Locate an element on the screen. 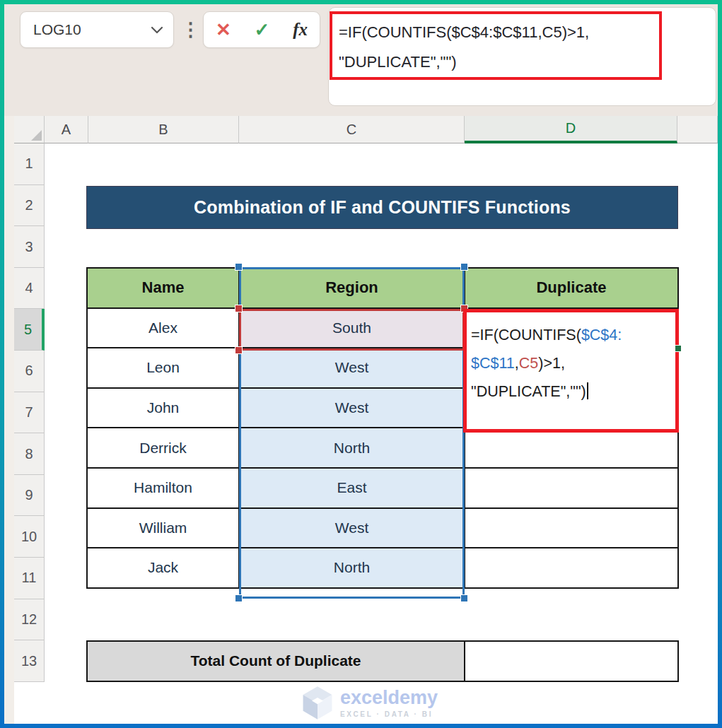  row-header-4: 4 is located at coordinates (30, 288).